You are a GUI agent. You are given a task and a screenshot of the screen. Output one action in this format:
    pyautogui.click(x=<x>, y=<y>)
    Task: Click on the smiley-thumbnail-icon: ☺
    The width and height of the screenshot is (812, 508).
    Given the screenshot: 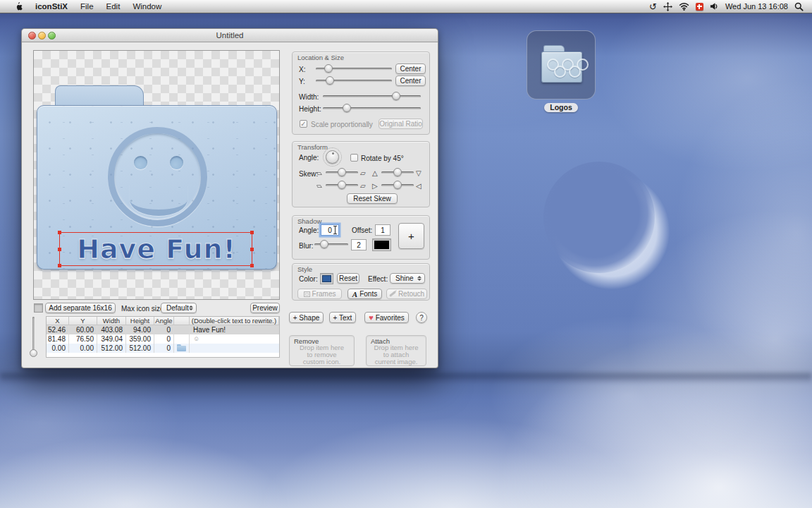 What is the action you would take?
    pyautogui.click(x=234, y=339)
    